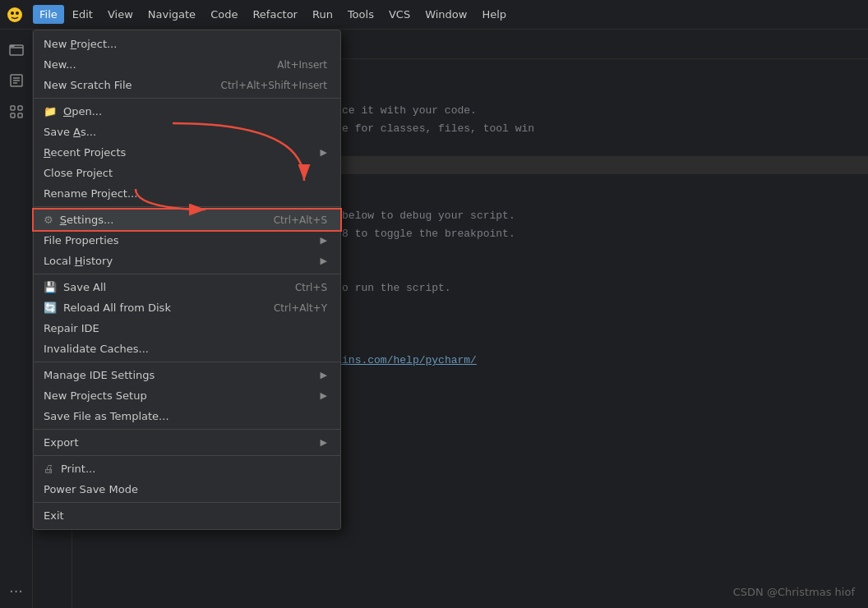 The image size is (868, 608). I want to click on menu-tools: Tools, so click(361, 15).